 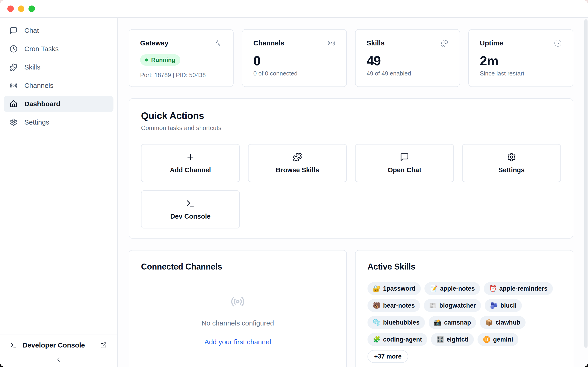 I want to click on stat-card-channels: Channels 0 0 of 0 connected, so click(x=294, y=58).